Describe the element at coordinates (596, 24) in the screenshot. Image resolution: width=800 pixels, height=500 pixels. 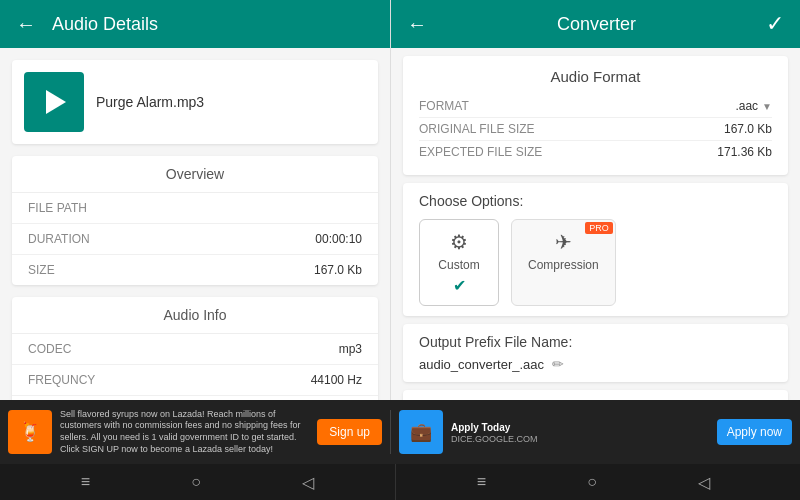
I see `right-title: Converter` at that location.